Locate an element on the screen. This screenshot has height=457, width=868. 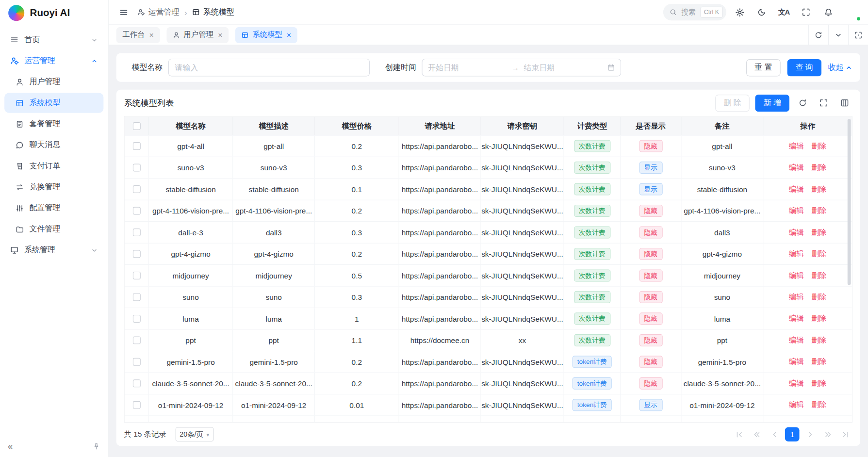
fullscreen-button is located at coordinates (806, 12).